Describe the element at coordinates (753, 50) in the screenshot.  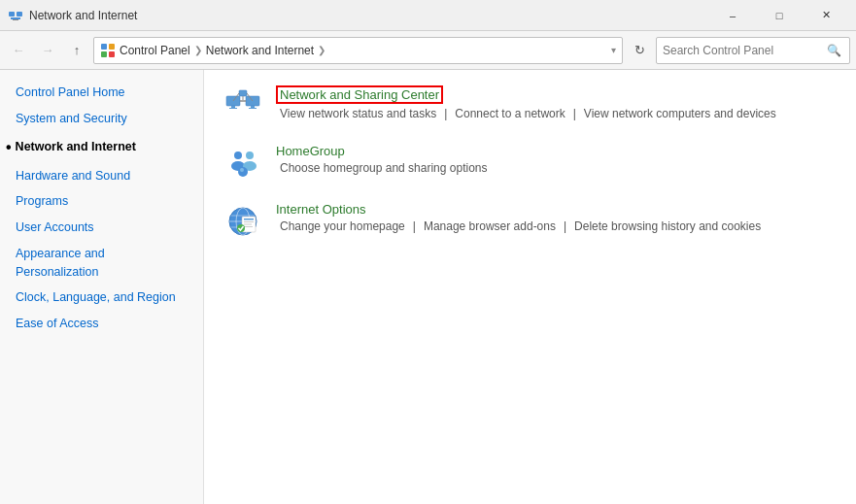
I see `search-box: 🔍` at that location.